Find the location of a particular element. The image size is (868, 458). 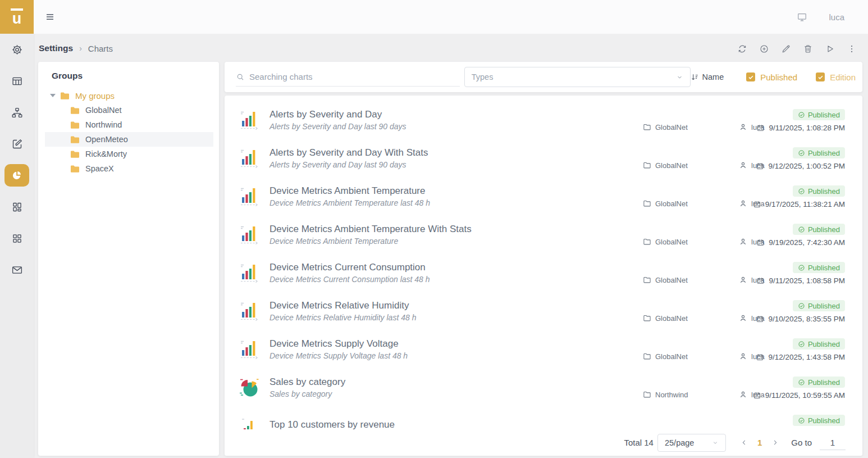

monitor-icon is located at coordinates (802, 17).